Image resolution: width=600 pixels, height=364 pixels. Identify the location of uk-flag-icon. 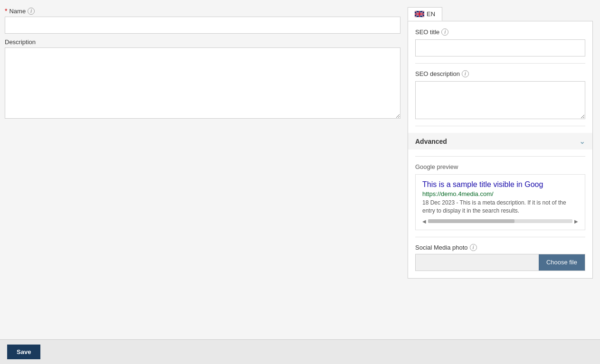
(419, 14).